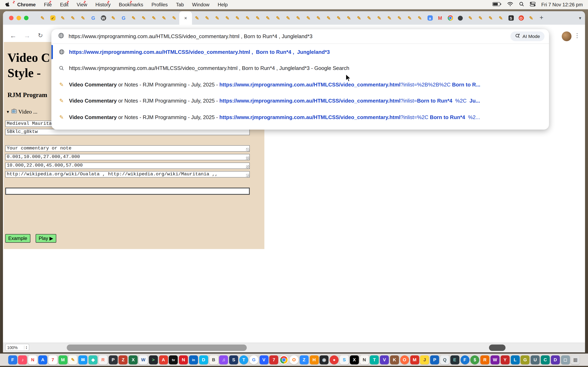 The height and width of the screenshot is (367, 588). I want to click on play-button: Play ▶, so click(46, 238).